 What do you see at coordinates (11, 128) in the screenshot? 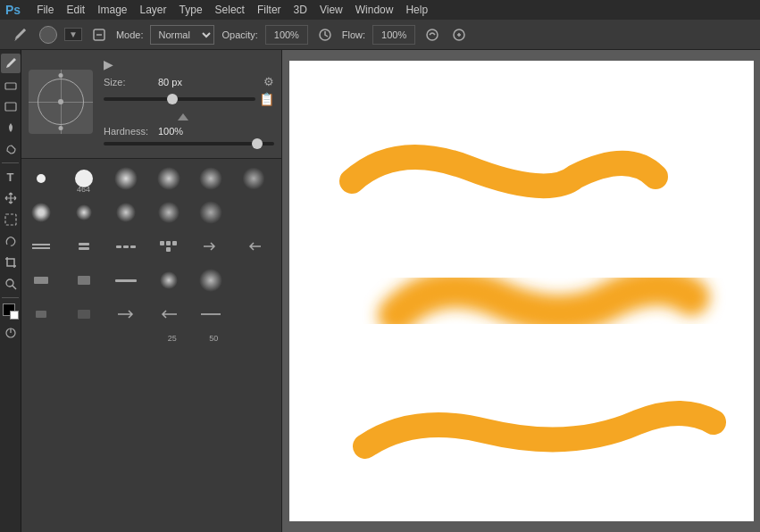
I see `drop-tool-btn` at bounding box center [11, 128].